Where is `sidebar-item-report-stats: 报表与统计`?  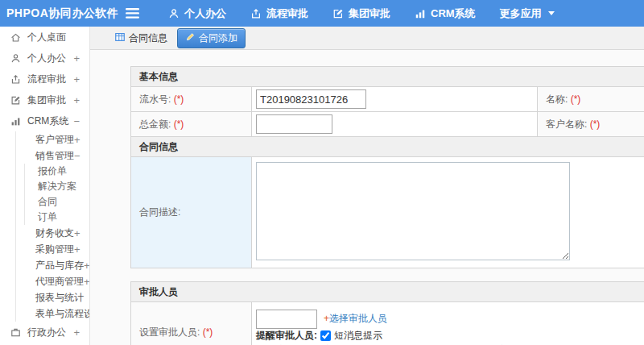
sidebar-item-report-stats: 报表与统计 is located at coordinates (53, 297).